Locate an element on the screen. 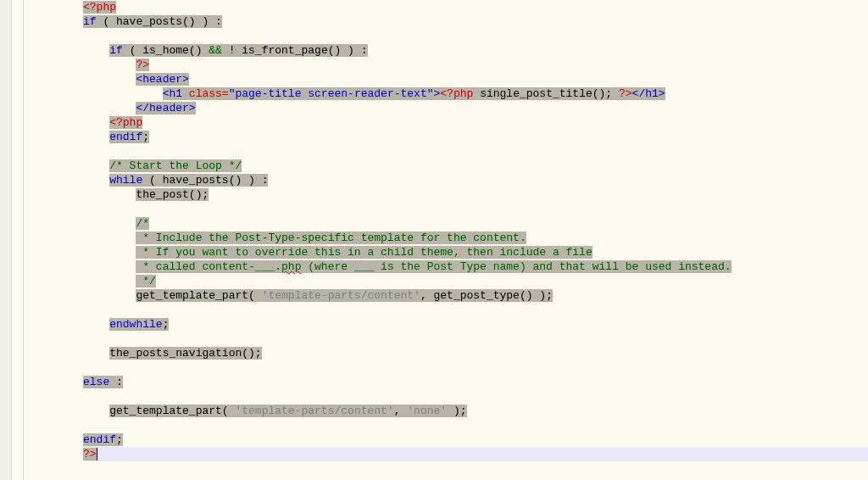 The width and height of the screenshot is (868, 480). code-line: * If you want to override this in a chil… is located at coordinates (476, 253).